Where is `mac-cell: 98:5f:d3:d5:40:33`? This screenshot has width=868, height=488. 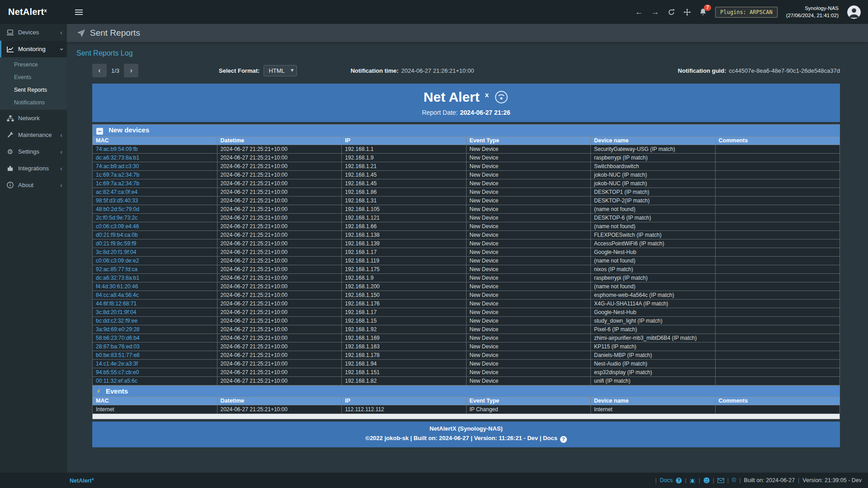
mac-cell: 98:5f:d3:d5:40:33 is located at coordinates (155, 201).